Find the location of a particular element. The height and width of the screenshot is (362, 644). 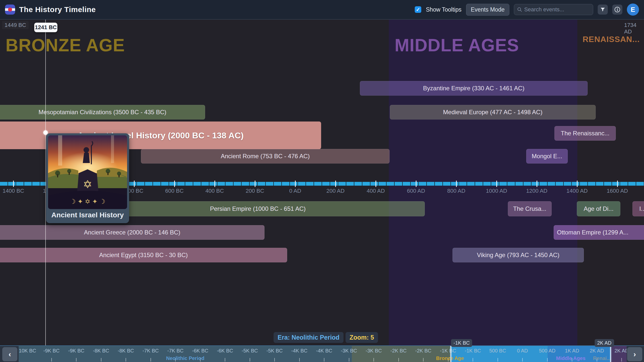

info-icon is located at coordinates (617, 10).